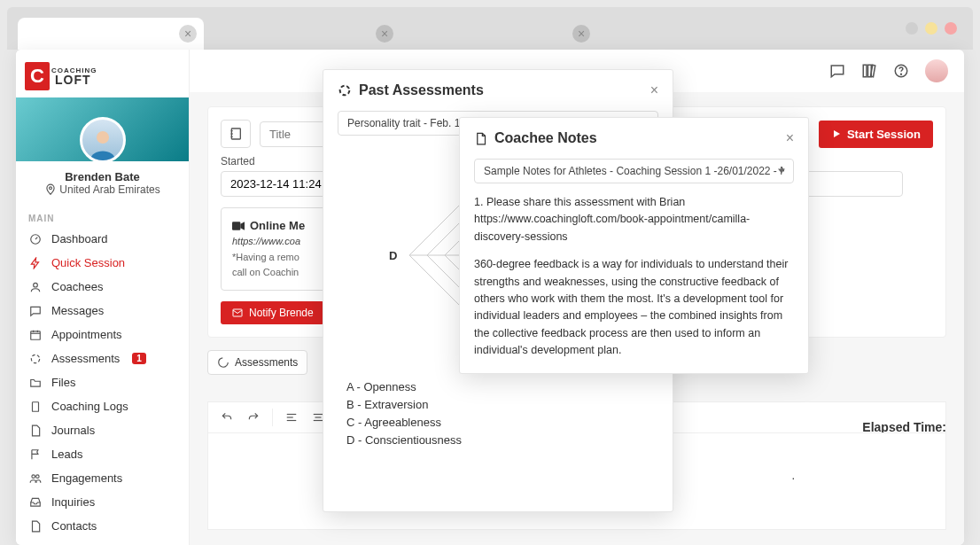 This screenshot has width=980, height=545. What do you see at coordinates (35, 311) in the screenshot?
I see `message-icon` at bounding box center [35, 311].